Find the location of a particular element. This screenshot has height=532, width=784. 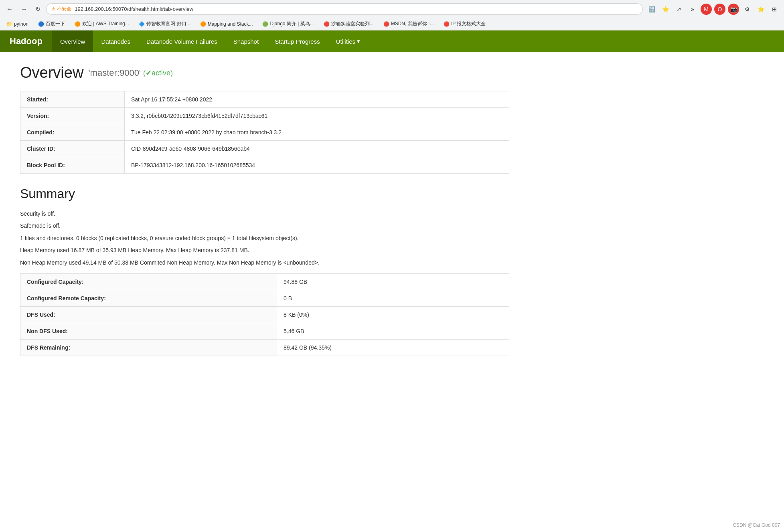

page-title: Overview 'master:9000' (✔active) is located at coordinates (265, 73).